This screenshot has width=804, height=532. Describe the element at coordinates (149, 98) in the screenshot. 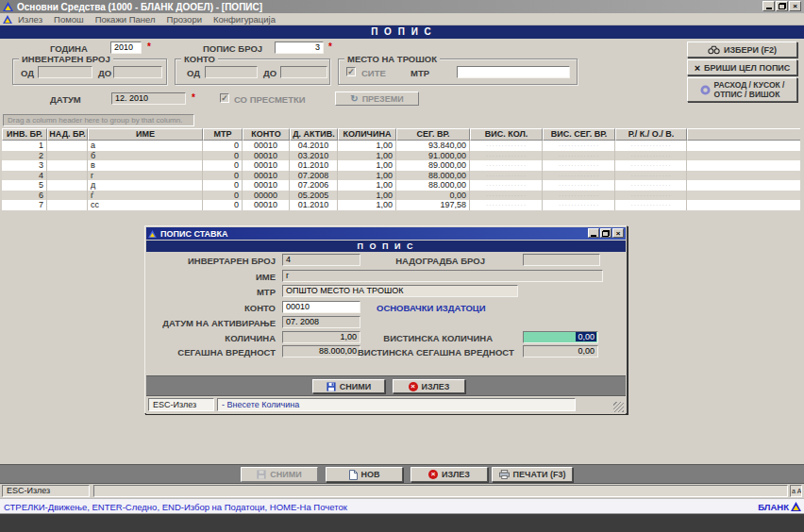

I see `date-select: 12. 2010` at that location.